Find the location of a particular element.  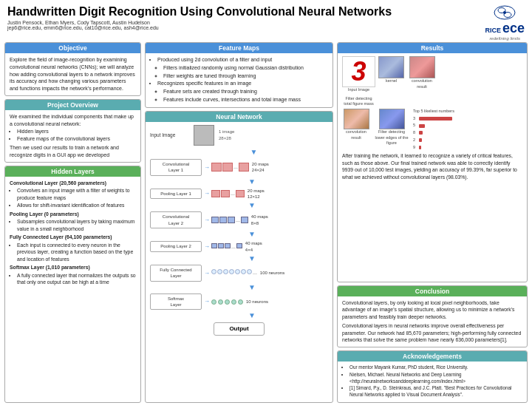

nn-conv2-maps: ... is located at coordinates (230, 220).